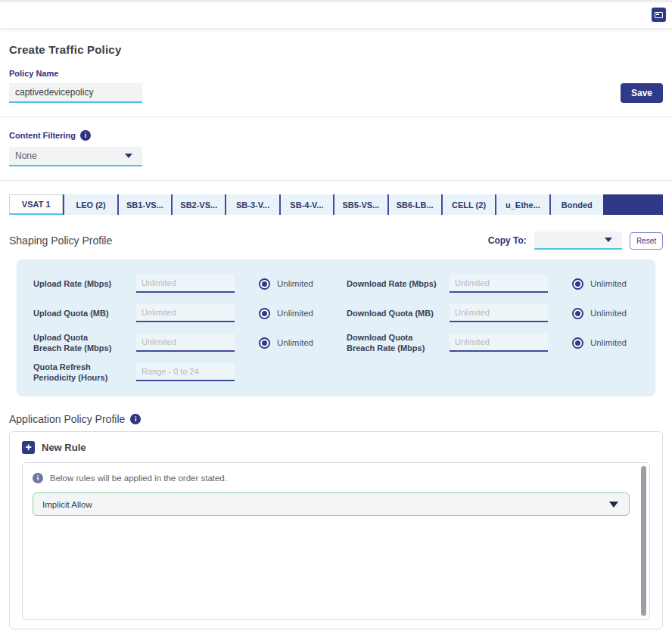  What do you see at coordinates (297, 284) in the screenshot?
I see `upload-rate-unlimited-radio: Unlimited` at bounding box center [297, 284].